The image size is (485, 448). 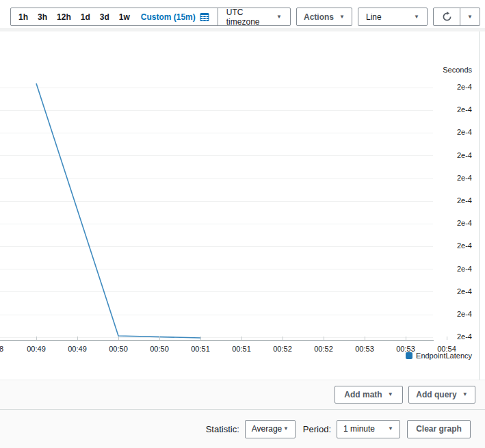 What do you see at coordinates (105, 16) in the screenshot?
I see `time-range-button-3d: 3d` at bounding box center [105, 16].